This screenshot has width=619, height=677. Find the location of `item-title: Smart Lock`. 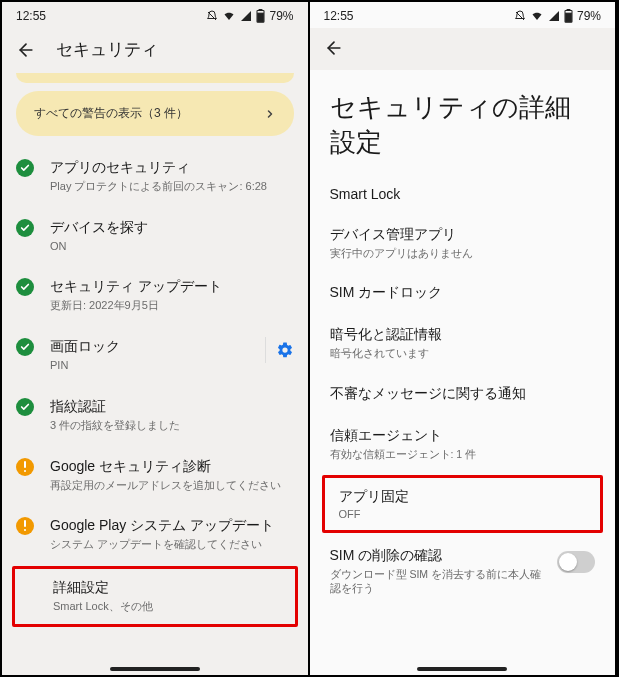

item-title: Smart Lock is located at coordinates (463, 194).